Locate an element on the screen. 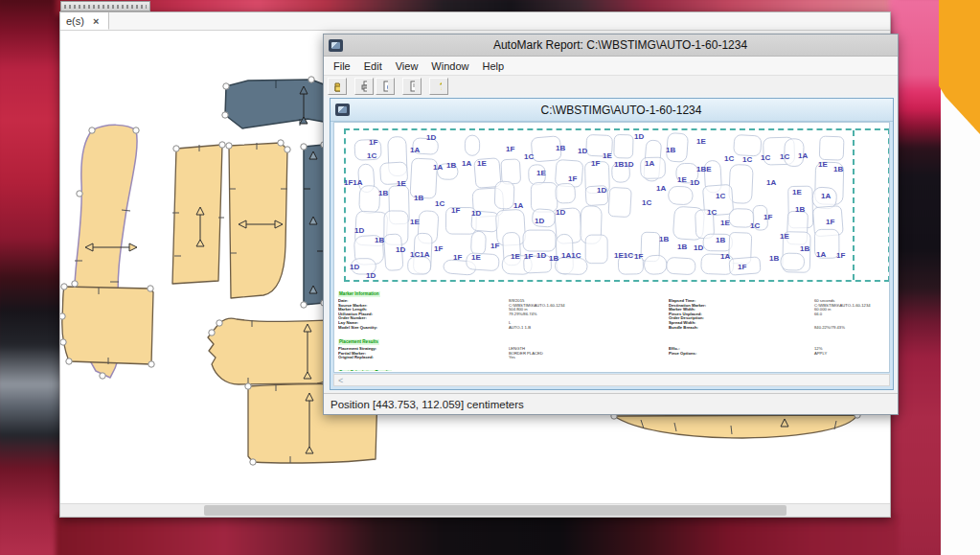  menu-bar: FileEditViewWindowHelp is located at coordinates (611, 66).